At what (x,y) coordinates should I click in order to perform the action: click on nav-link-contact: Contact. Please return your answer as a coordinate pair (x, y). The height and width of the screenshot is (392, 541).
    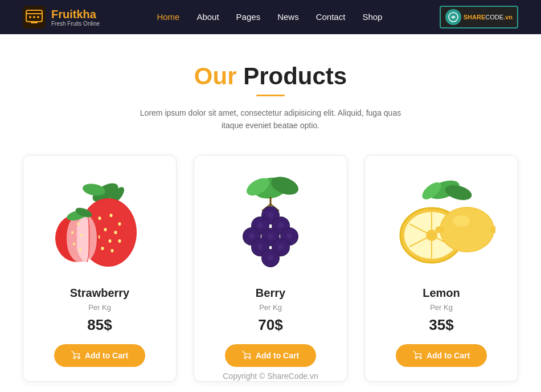
    Looking at the image, I should click on (331, 17).